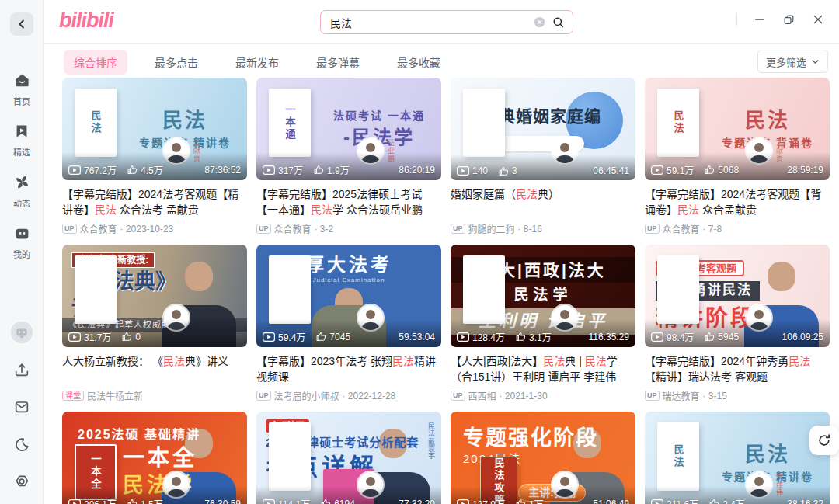 The image size is (839, 504). What do you see at coordinates (543, 296) in the screenshot?
I see `video-thumbnail: 人大|西政|法大民法学王利明 谭启平 128.4万 3.1万 116:35:29` at bounding box center [543, 296].